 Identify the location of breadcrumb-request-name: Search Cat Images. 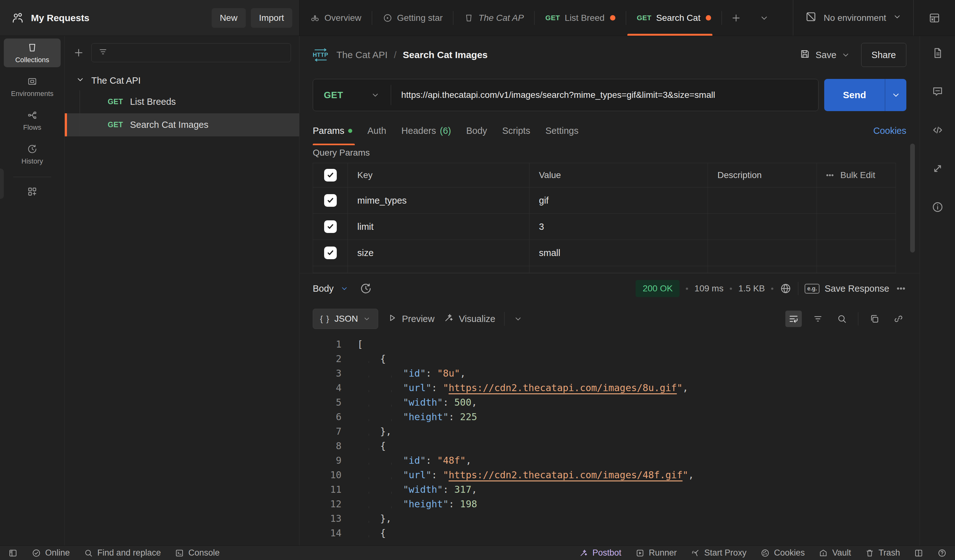
(445, 55).